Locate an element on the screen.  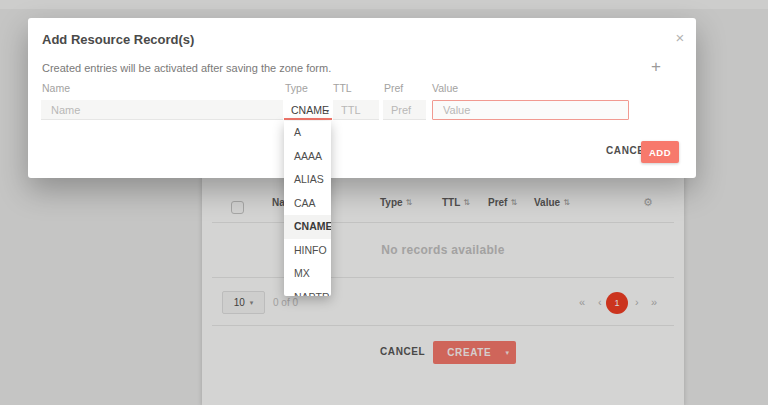
type-select: CNAME ▾ is located at coordinates (308, 110).